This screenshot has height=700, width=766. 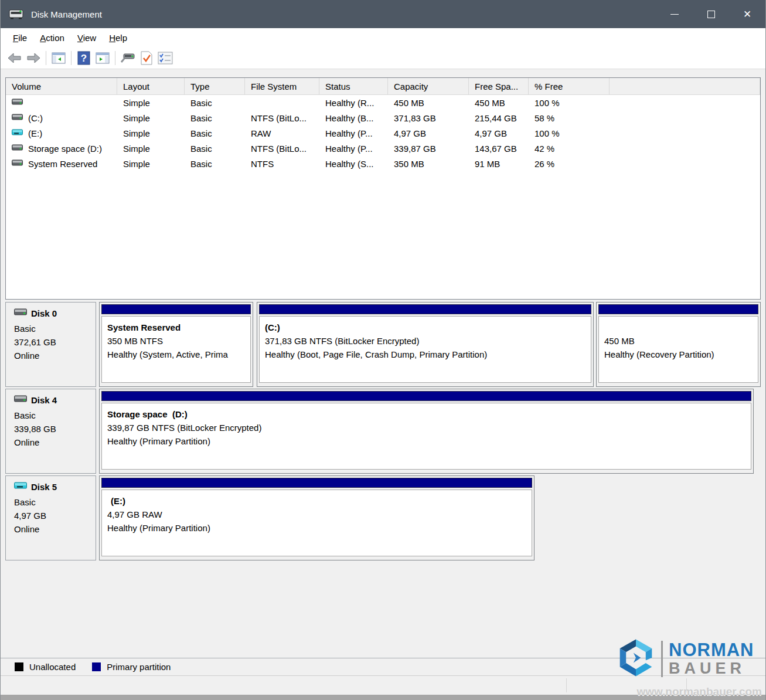 What do you see at coordinates (53, 516) in the screenshot?
I see `disk-size: 4,97 GB` at bounding box center [53, 516].